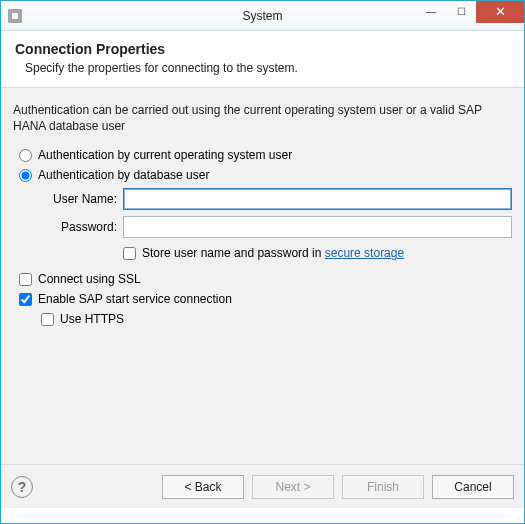 The width and height of the screenshot is (525, 524). I want to click on auth-os-label: Authentication by current operating syst…, so click(165, 155).